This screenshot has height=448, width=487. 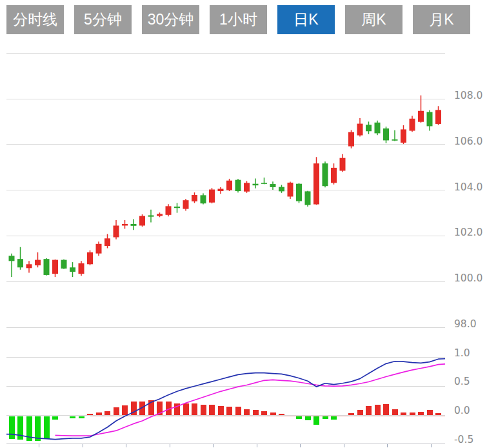 I want to click on macd-axis-label: 1.0, so click(x=462, y=353).